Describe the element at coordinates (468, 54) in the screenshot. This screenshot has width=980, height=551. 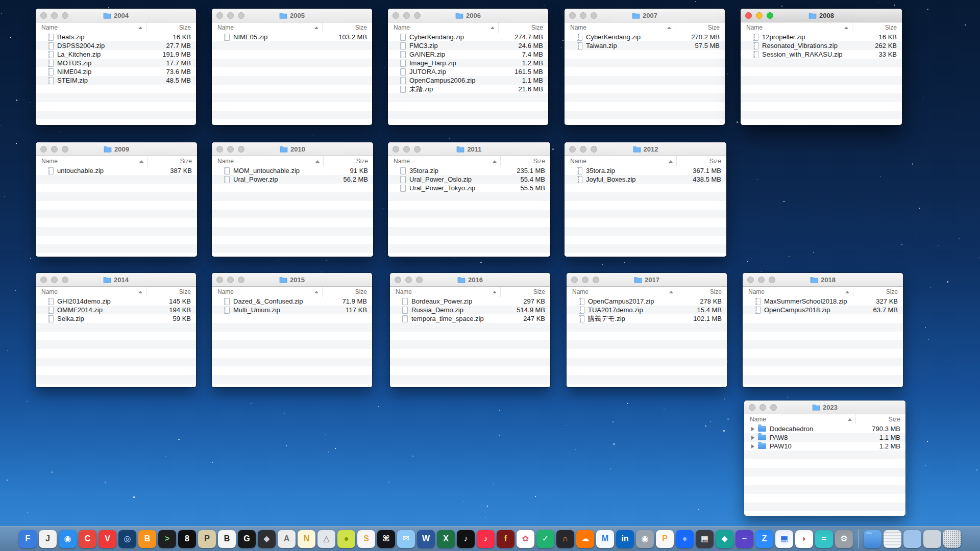
I see `file-row: GAINER.zip7.4 MB` at that location.